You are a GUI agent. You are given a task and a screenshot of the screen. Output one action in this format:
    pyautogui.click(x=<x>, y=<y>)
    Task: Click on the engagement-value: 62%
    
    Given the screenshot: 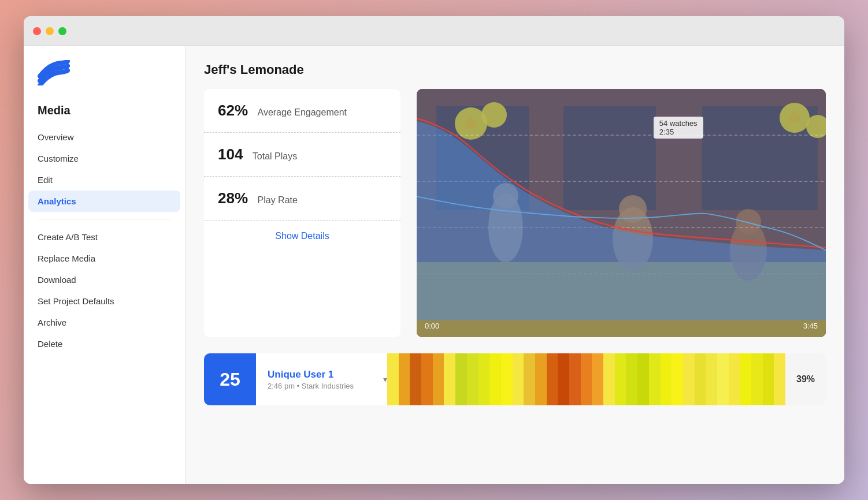 What is the action you would take?
    pyautogui.click(x=233, y=110)
    